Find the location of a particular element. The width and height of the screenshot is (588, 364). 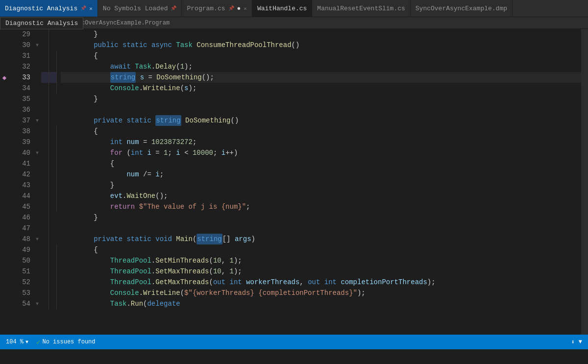

fold-40: ▼ is located at coordinates (37, 153).